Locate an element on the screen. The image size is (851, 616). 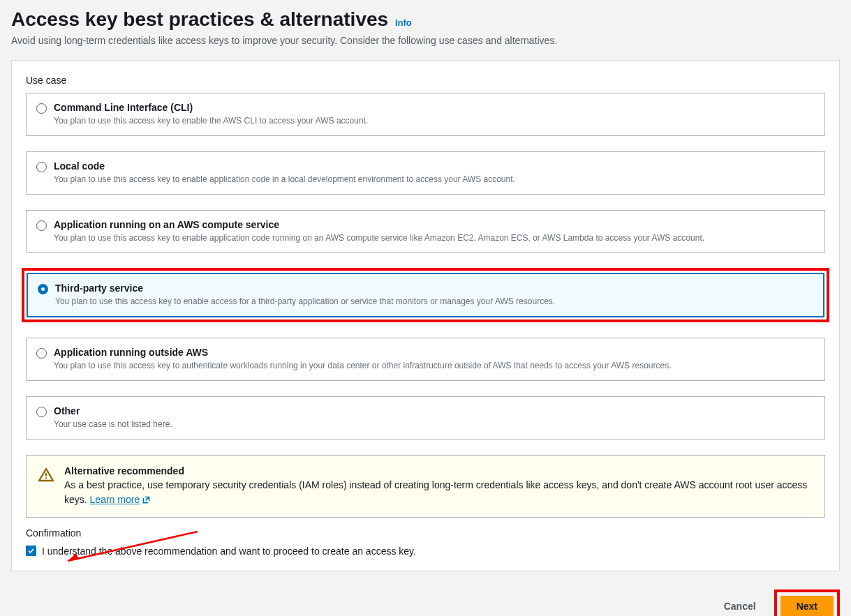
page-title: Access key best practices & alternatives is located at coordinates (200, 20).